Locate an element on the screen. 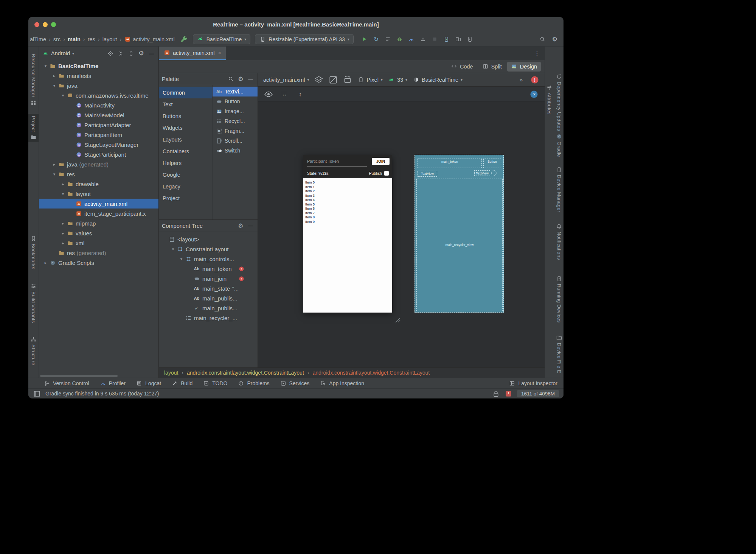  toolwindow-layout-inspector: Layout Inspector is located at coordinates (533, 383).